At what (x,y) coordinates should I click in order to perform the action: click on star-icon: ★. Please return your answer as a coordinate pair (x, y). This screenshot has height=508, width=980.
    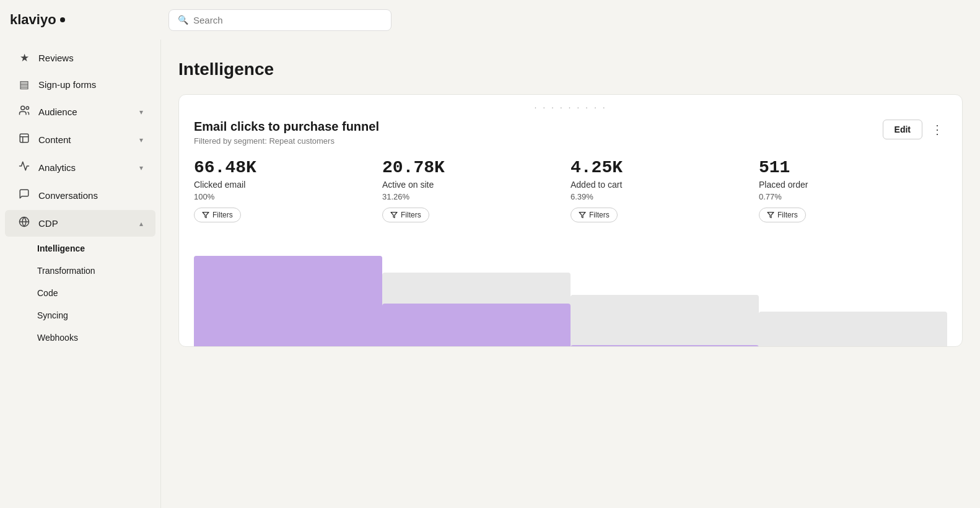
    Looking at the image, I should click on (24, 58).